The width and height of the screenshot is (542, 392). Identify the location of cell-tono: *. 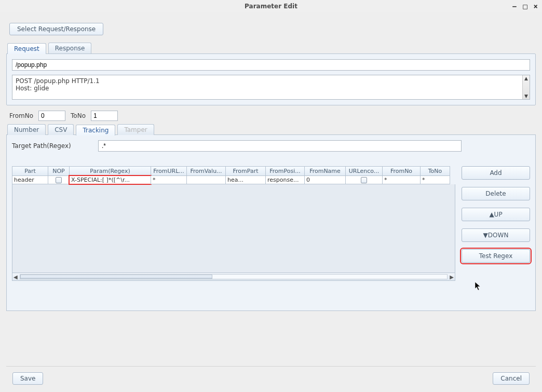
(435, 180).